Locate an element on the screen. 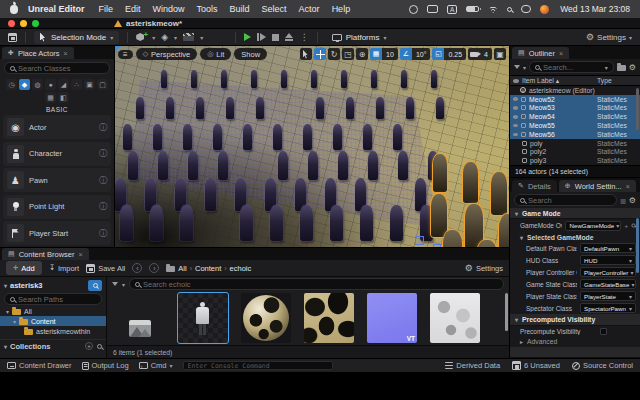 Image resolution: width=640 pixels, height=400 pixels. advanced-expander: ▸ Advanced is located at coordinates (575, 342).